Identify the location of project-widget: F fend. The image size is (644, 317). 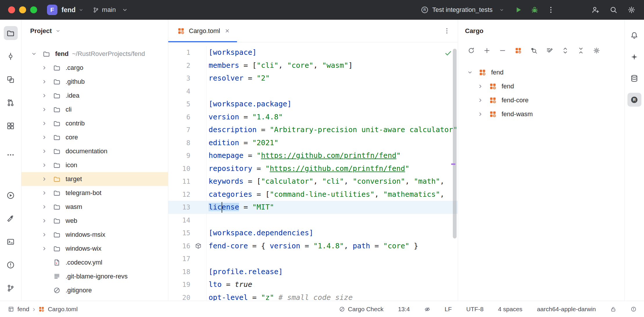
(60, 10).